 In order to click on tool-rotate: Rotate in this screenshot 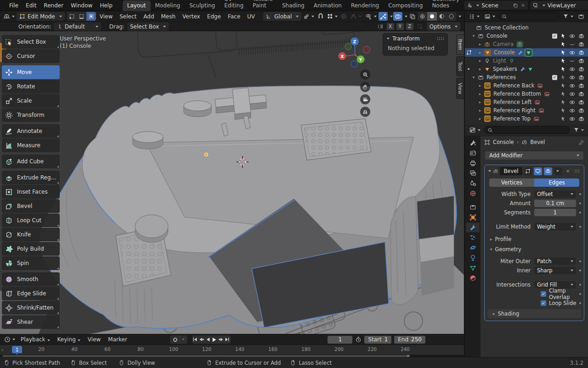, I will do `click(31, 86)`.